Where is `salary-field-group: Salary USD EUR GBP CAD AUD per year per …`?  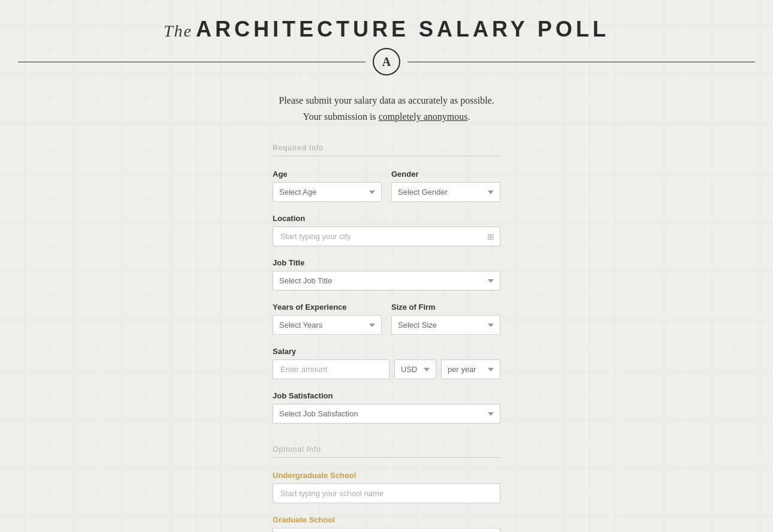 salary-field-group: Salary USD EUR GBP CAD AUD per year per … is located at coordinates (386, 363).